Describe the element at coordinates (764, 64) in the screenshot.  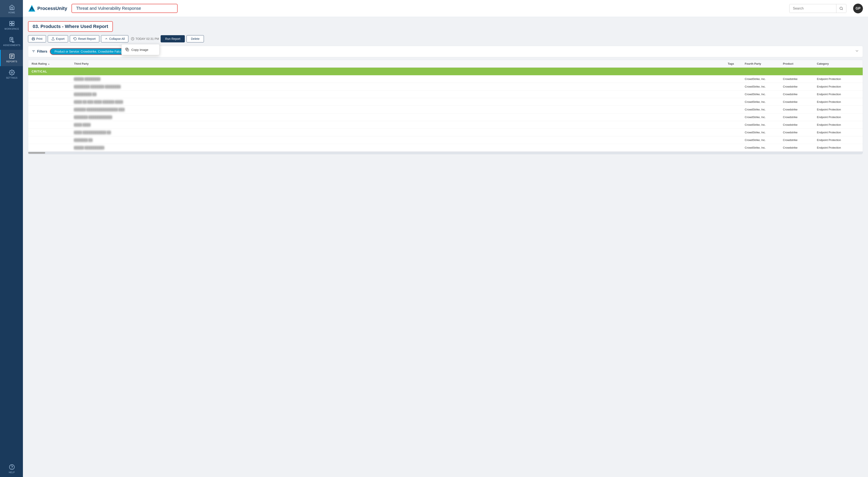
I see `col-fourth-party: Fourth Party` at that location.